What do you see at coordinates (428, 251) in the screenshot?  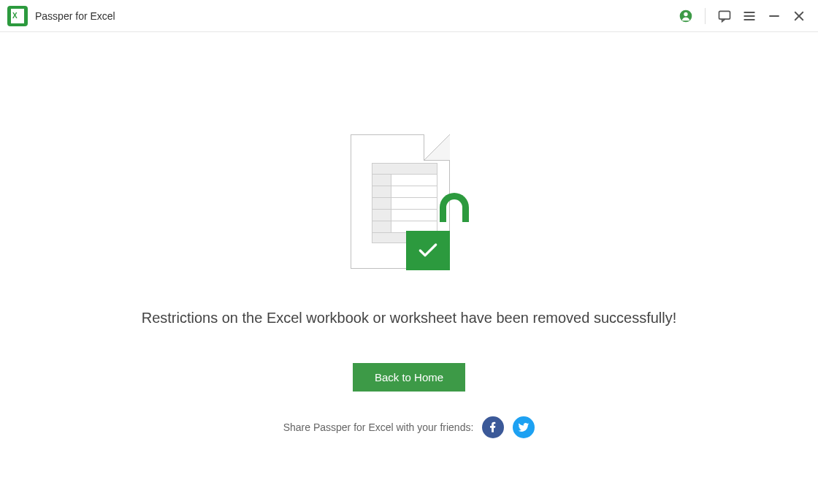 I see `unlock-body-icon` at bounding box center [428, 251].